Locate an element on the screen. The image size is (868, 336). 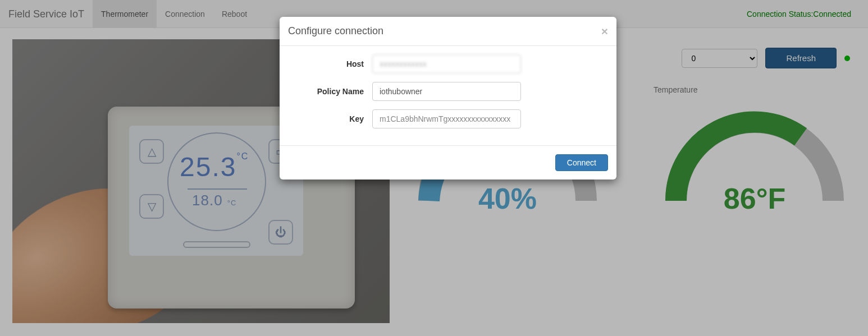
modal-header: Configure connection × is located at coordinates (448, 31).